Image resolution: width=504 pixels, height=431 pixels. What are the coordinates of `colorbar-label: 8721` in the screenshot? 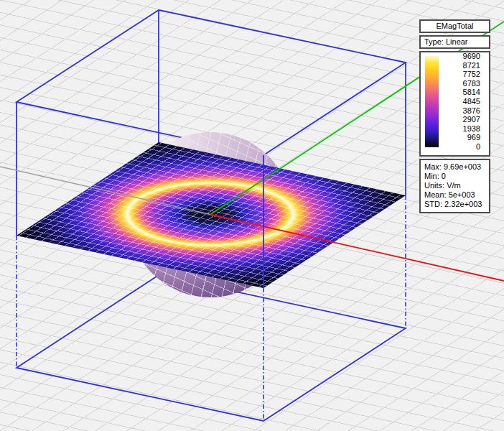 It's located at (459, 66).